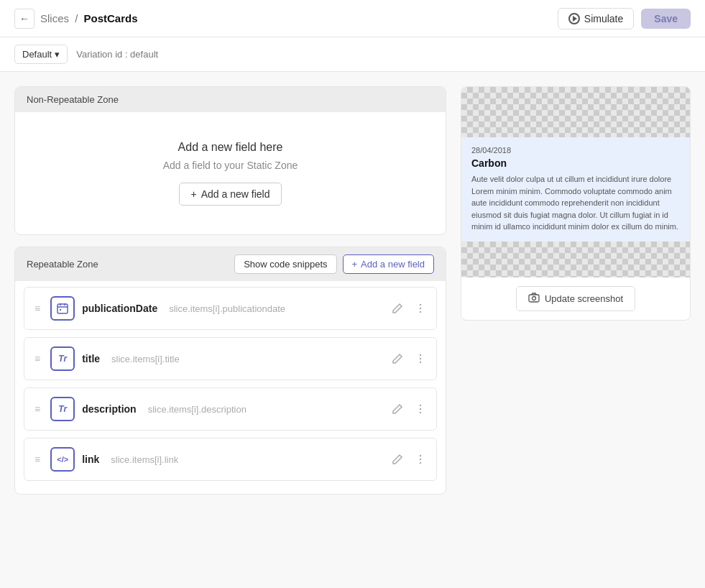 This screenshot has width=705, height=588. Describe the element at coordinates (576, 190) in the screenshot. I see `preview-content: 28/04/2018 Carbon Aute velit dolor culpa…` at that location.